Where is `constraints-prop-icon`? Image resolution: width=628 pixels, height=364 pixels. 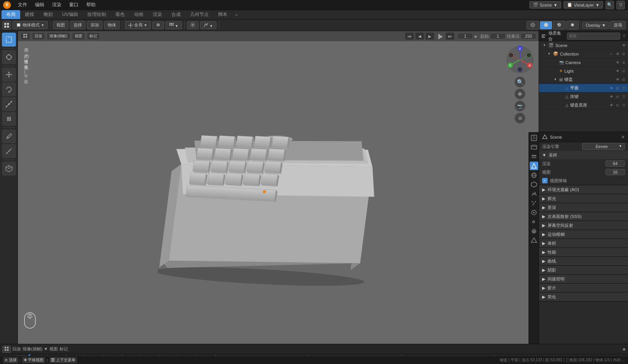 constraints-prop-icon is located at coordinates (534, 222).